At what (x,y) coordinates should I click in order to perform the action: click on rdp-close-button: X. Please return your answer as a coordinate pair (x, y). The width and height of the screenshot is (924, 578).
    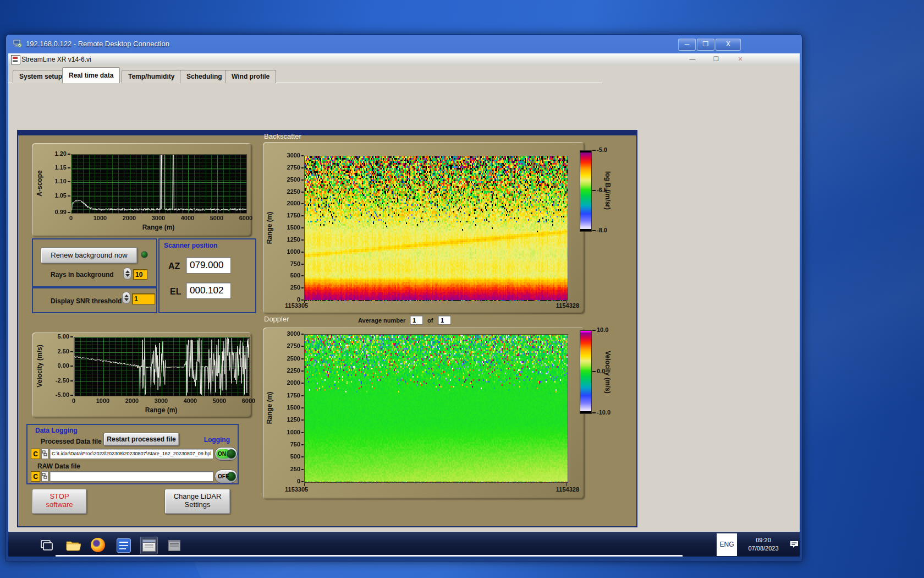
    Looking at the image, I should click on (728, 45).